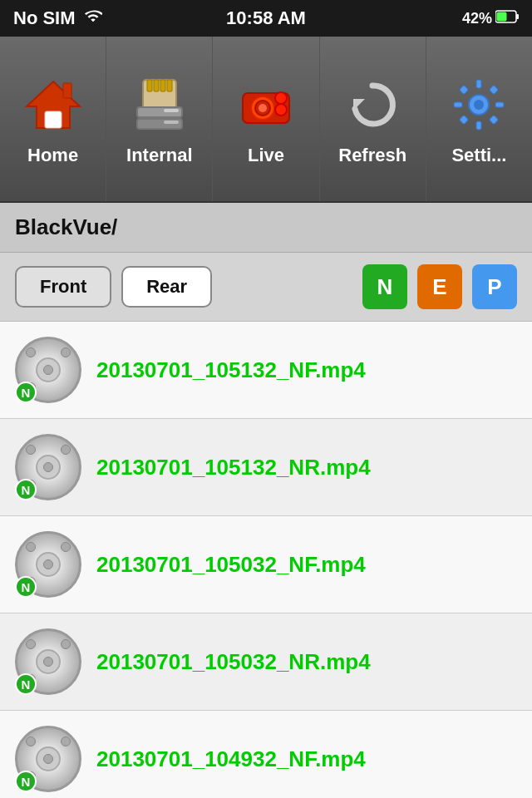  I want to click on toolbar-refresh-label: Refresh, so click(372, 155).